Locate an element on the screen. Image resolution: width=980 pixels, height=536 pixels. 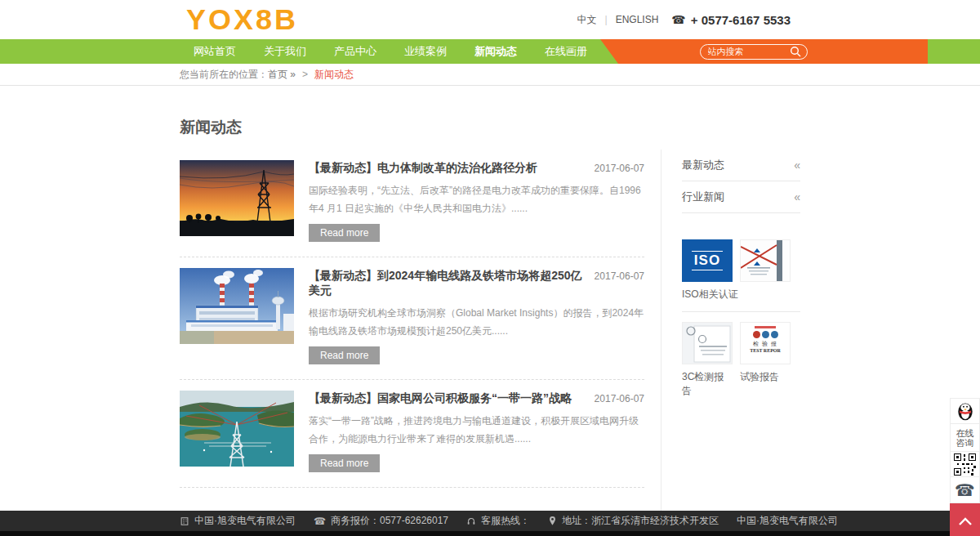
iso-certificate-image is located at coordinates (765, 261).